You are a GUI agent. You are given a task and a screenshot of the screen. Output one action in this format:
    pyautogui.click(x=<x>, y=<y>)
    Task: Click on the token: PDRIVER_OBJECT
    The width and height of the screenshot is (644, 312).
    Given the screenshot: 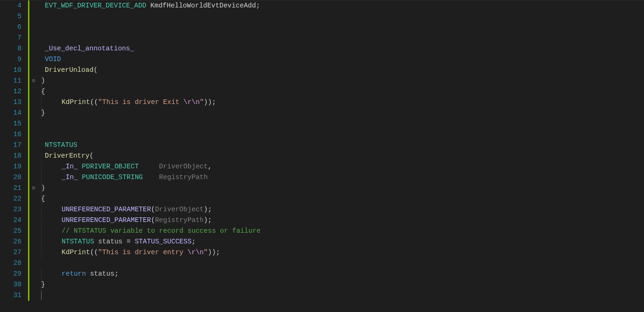 What is the action you would take?
    pyautogui.click(x=111, y=166)
    